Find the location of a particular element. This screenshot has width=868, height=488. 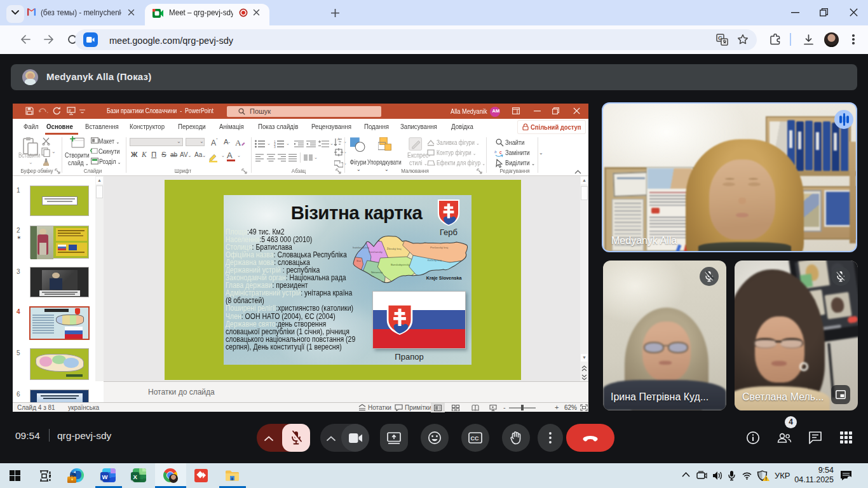

svg-text: b is located at coordinates (496, 152).